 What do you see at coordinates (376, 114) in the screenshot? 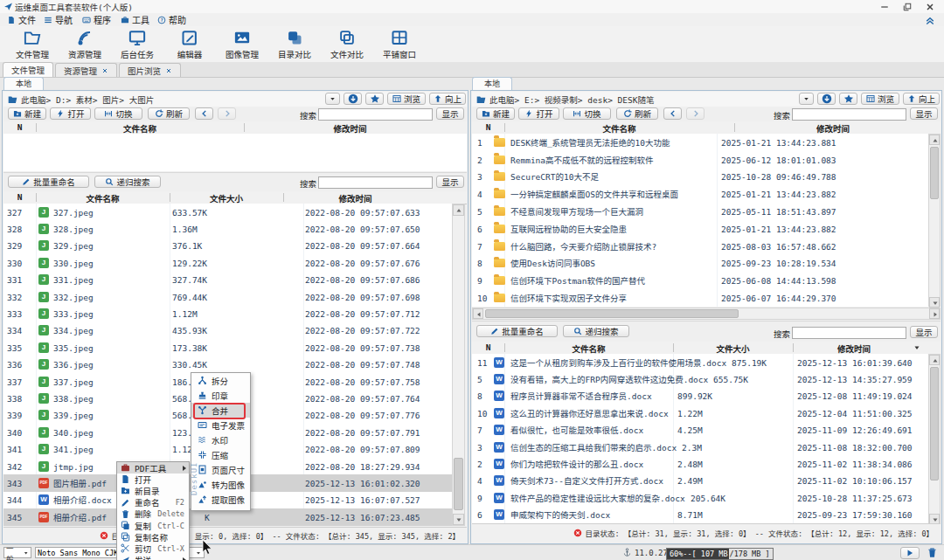
I see `dir-search-input` at bounding box center [376, 114].